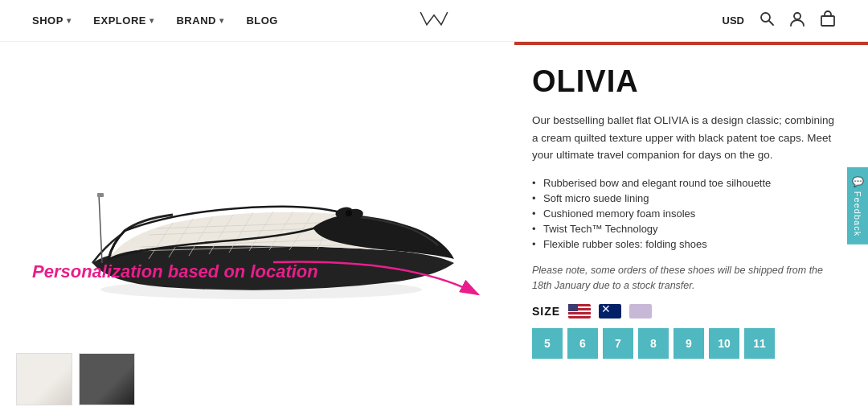 The height and width of the screenshot is (411, 868). What do you see at coordinates (618, 343) in the screenshot?
I see `size-button-7: 7` at bounding box center [618, 343].